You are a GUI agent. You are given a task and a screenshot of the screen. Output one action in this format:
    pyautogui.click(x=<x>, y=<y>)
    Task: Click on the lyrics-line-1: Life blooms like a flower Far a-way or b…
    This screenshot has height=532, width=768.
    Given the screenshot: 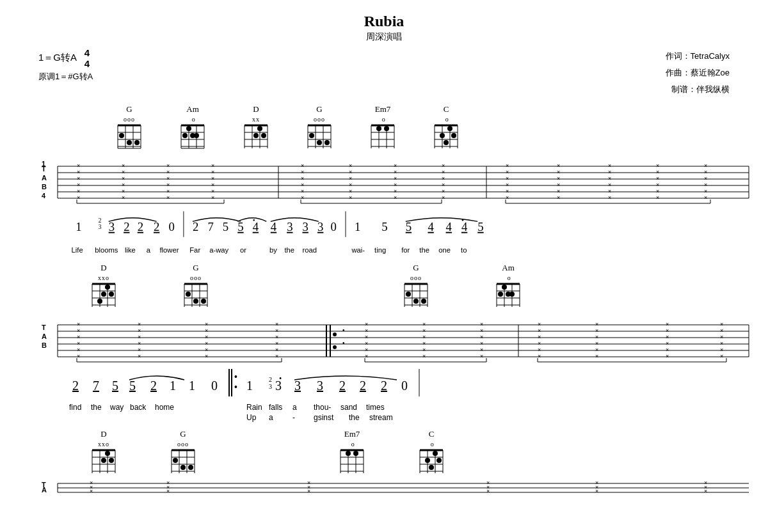 What is the action you would take?
    pyautogui.click(x=384, y=249)
    